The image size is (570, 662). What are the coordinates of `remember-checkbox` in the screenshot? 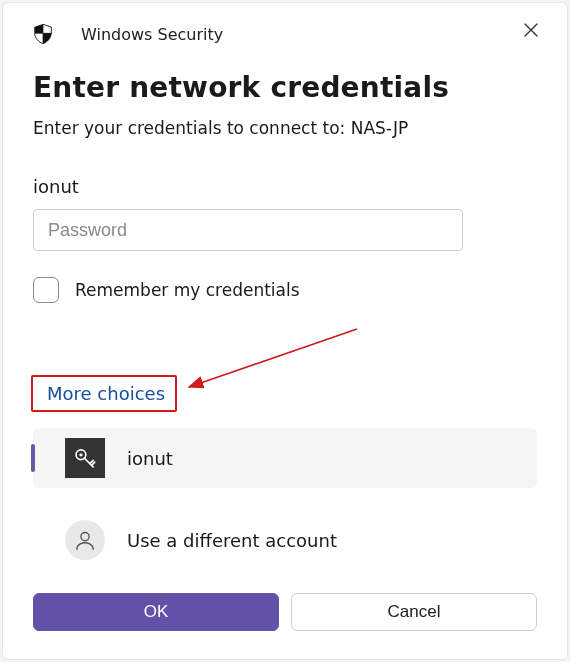 It's located at (46, 290).